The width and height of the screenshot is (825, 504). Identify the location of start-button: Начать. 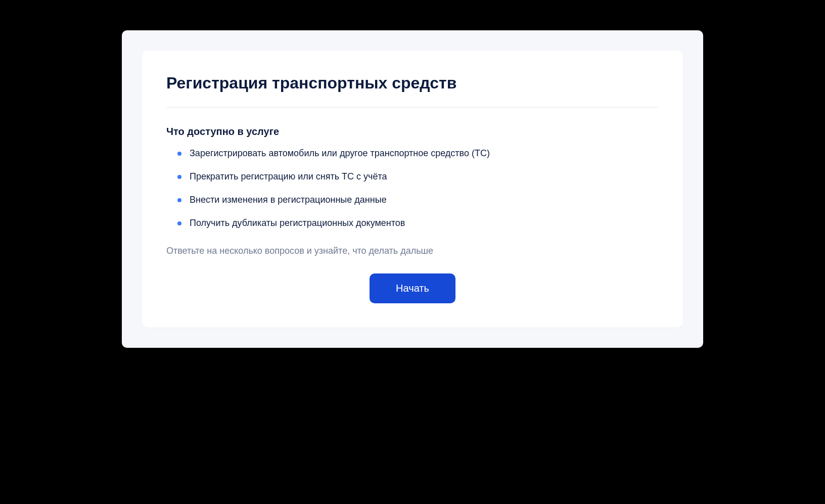
(412, 288).